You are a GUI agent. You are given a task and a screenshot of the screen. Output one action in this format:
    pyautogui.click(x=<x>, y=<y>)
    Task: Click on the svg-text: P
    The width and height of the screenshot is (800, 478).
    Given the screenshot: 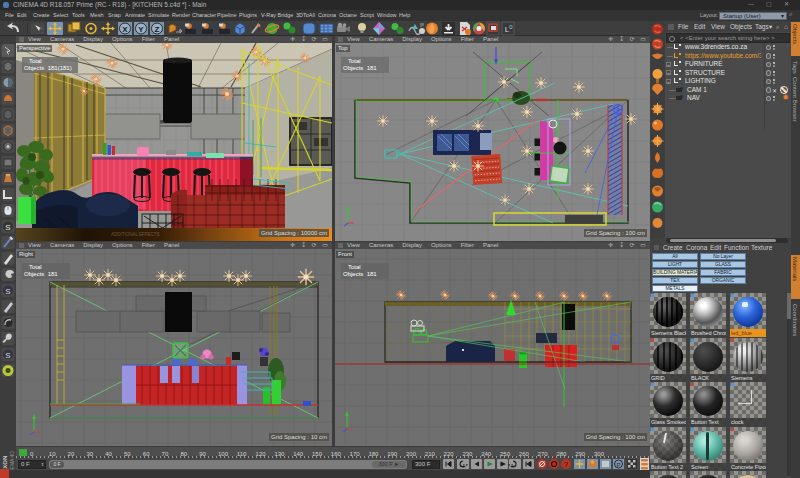 What is the action you would take?
    pyautogui.click(x=618, y=465)
    